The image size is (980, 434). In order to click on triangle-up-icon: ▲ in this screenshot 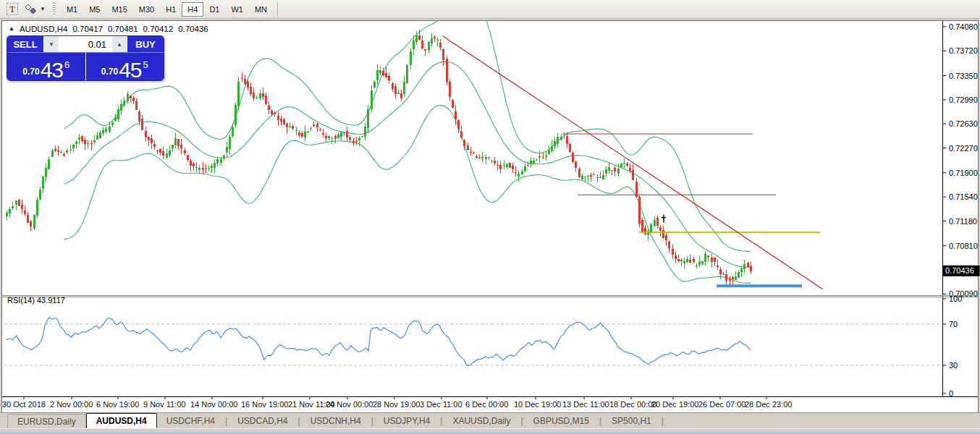, I will do `click(119, 45)`.